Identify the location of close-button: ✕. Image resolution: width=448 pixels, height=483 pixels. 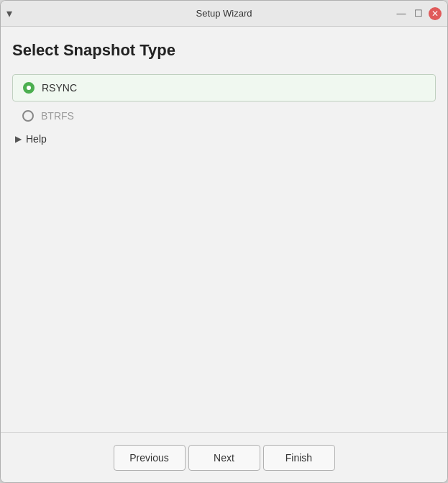
(435, 14).